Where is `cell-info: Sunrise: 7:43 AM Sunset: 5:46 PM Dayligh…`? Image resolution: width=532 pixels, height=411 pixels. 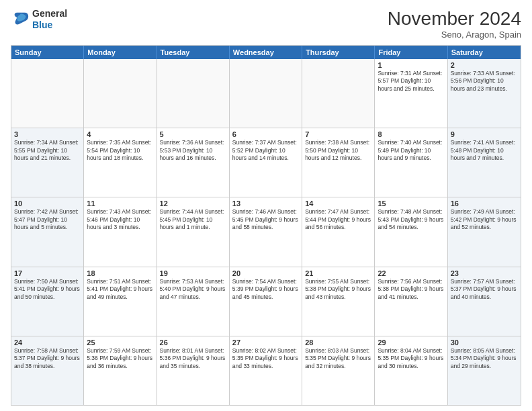 cell-info: Sunrise: 7:43 AM Sunset: 5:46 PM Dayligh… is located at coordinates (120, 220).